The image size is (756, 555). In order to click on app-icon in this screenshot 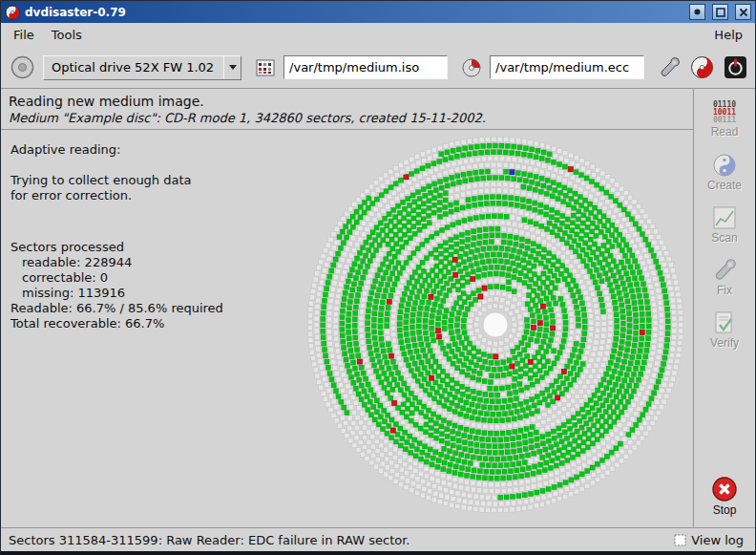, I will do `click(12, 12)`.